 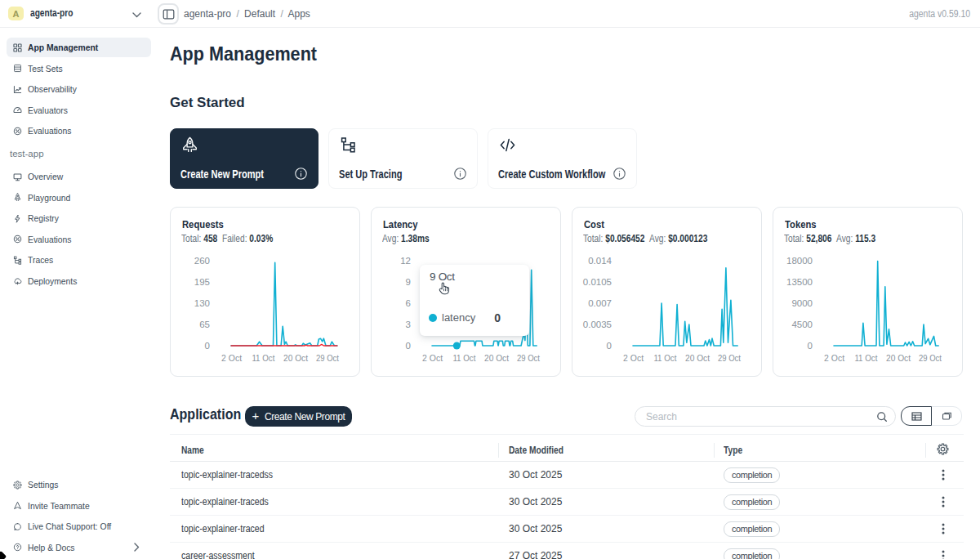 What do you see at coordinates (598, 282) in the screenshot?
I see `svg-text: 0.0105` at bounding box center [598, 282].